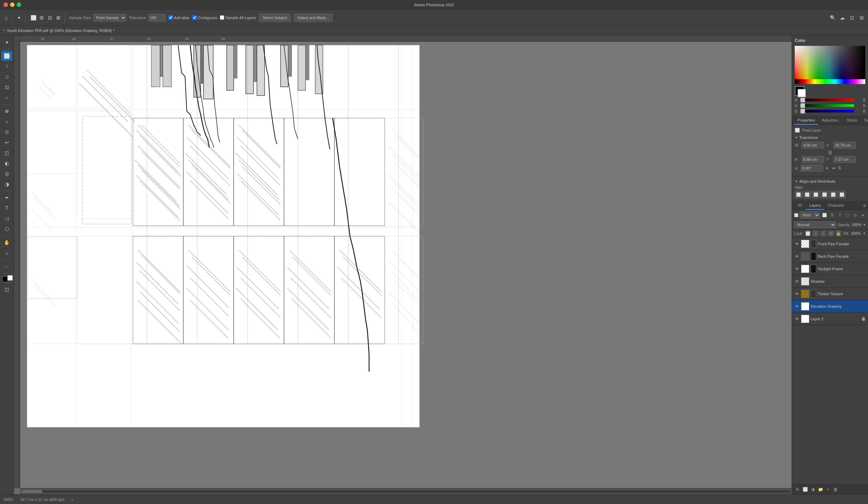 This screenshot has height=504, width=868. Describe the element at coordinates (836, 489) in the screenshot. I see `delete-layer-button: 🗑` at that location.